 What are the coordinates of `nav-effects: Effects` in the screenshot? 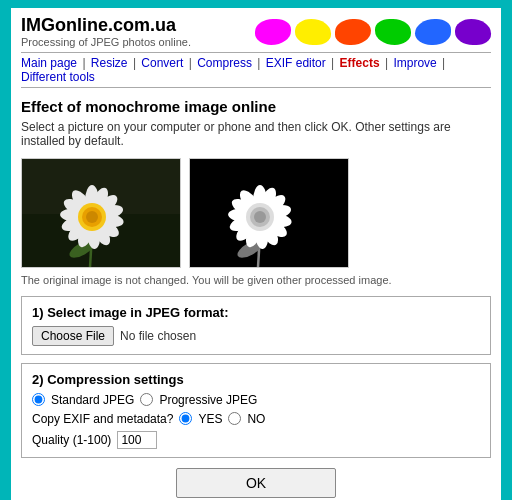 It's located at (360, 63).